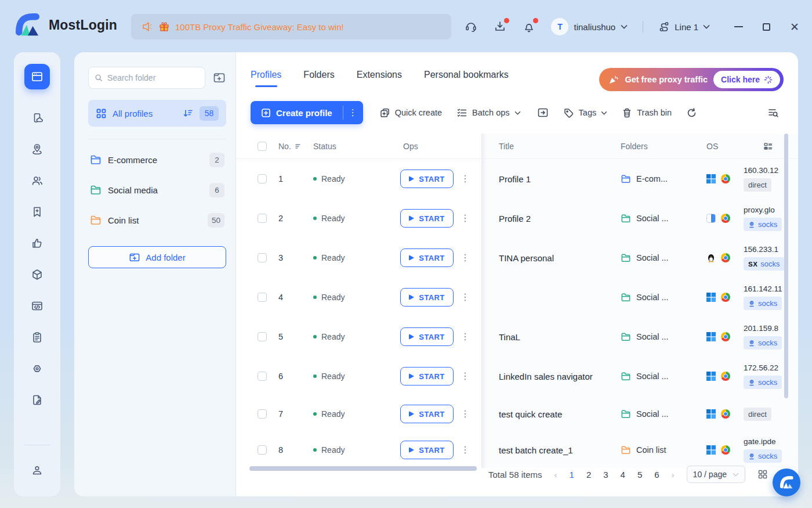 The image size is (812, 508). I want to click on tab-personal-bookmarks: Personal bookmarks, so click(466, 78).